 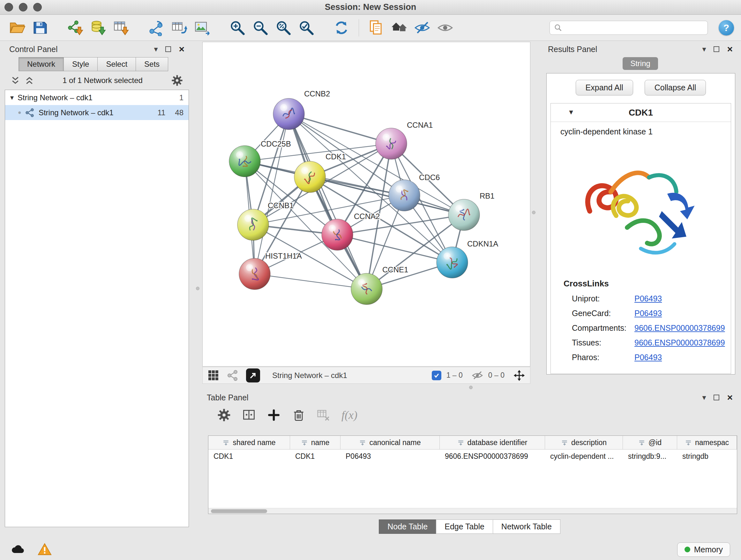 What do you see at coordinates (249, 415) in the screenshot?
I see `show-columns-icon` at bounding box center [249, 415].